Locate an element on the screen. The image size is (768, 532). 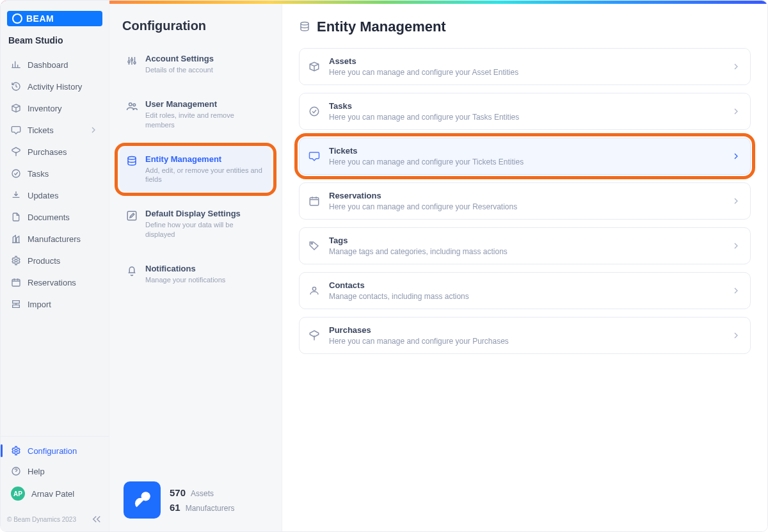
sidebar-item-label: Activity History is located at coordinates (55, 87).